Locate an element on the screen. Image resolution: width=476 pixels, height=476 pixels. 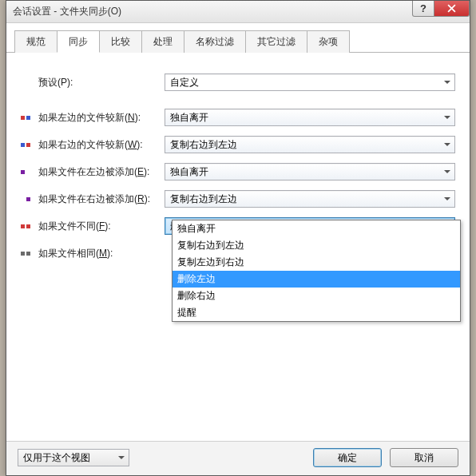
tab-qitaguolv: 其它过滤 is located at coordinates (276, 42).